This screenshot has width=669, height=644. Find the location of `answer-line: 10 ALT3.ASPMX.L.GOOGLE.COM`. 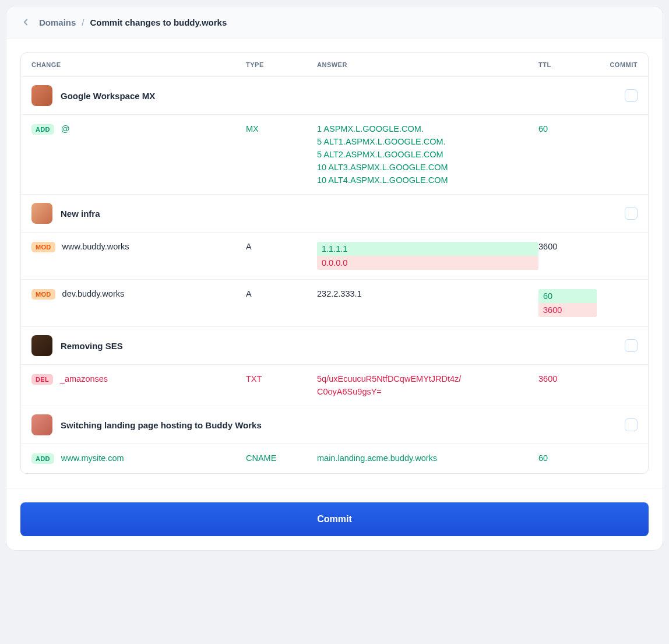

answer-line: 10 ALT3.ASPMX.L.GOOGLE.COM is located at coordinates (428, 167).